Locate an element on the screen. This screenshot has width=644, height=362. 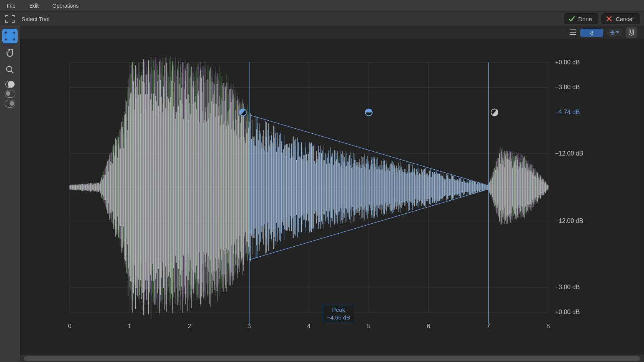
snap-toggle is located at coordinates (631, 33).